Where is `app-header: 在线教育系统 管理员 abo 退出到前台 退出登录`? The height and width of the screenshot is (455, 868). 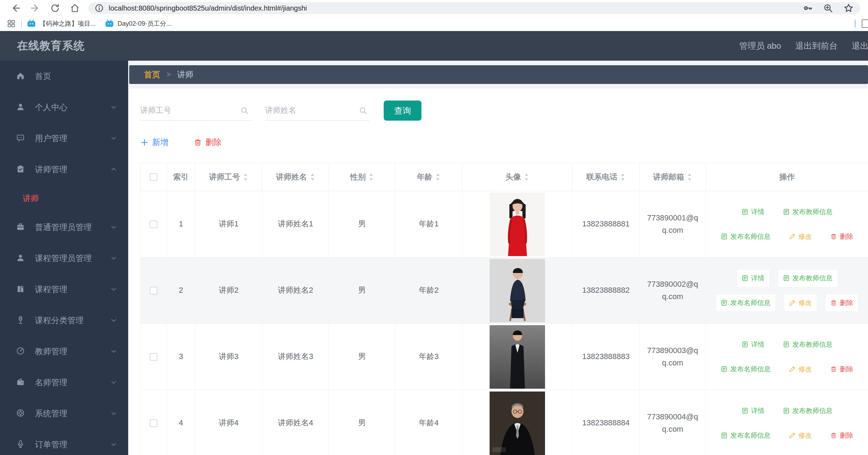 app-header: 在线教育系统 管理员 abo 退出到前台 退出登录 is located at coordinates (434, 46).